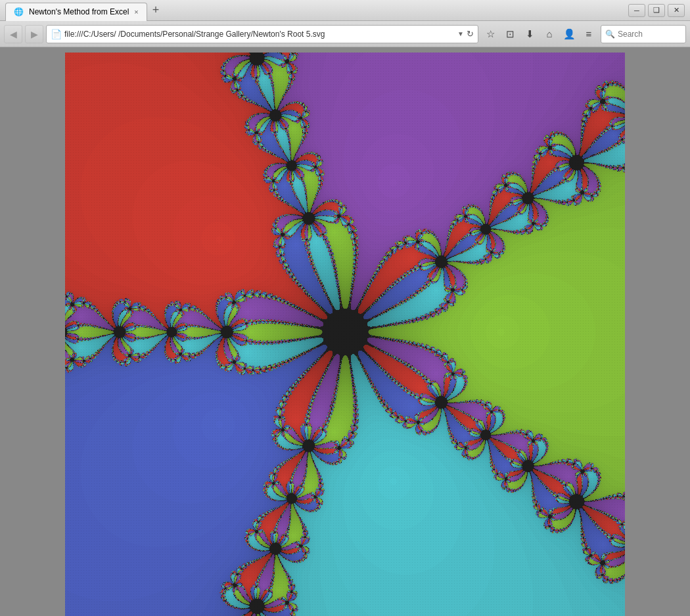 This screenshot has height=616, width=690. What do you see at coordinates (260, 34) in the screenshot?
I see `address-url: file:///C:/Users/ /Documents/Personal/St…` at bounding box center [260, 34].